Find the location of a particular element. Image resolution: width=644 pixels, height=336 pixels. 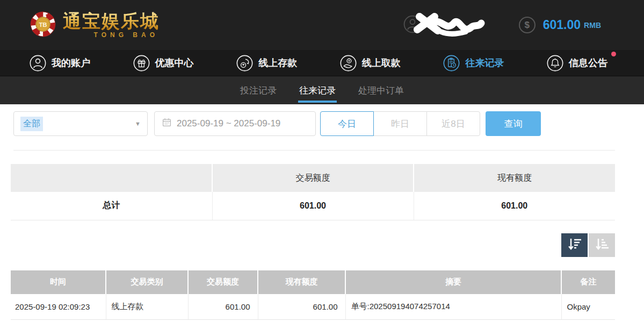

nav-label: 我的账户 is located at coordinates (71, 63).